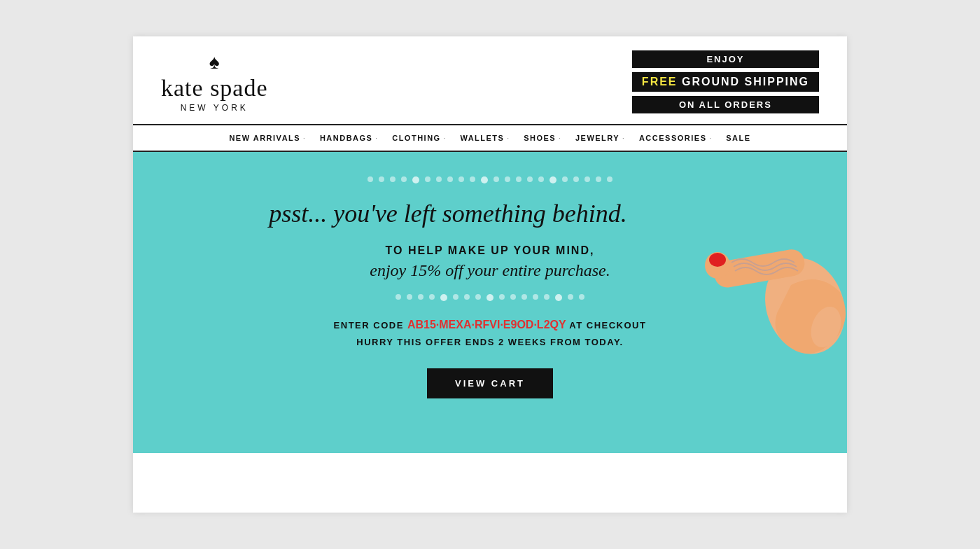 This screenshot has height=549, width=980. Describe the element at coordinates (601, 138) in the screenshot. I see `nav-jewelry: JEWELRY ·` at that location.